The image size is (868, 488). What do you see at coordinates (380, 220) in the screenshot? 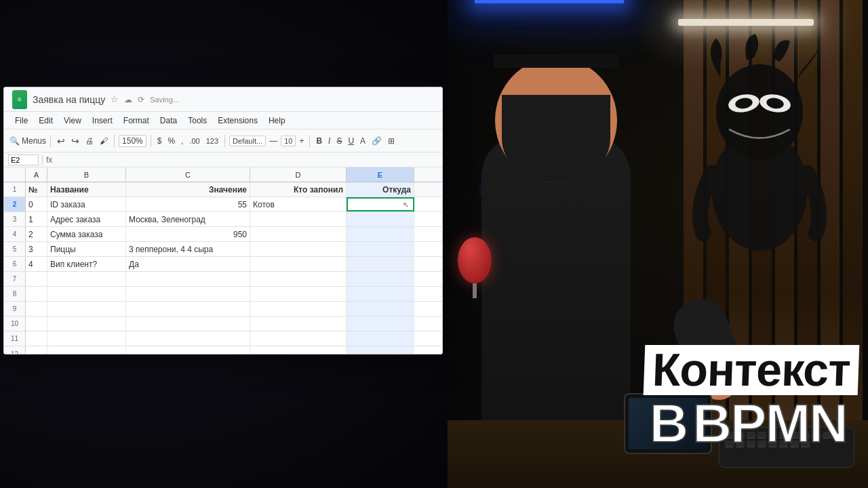
I see `cell-3e` at bounding box center [380, 220].